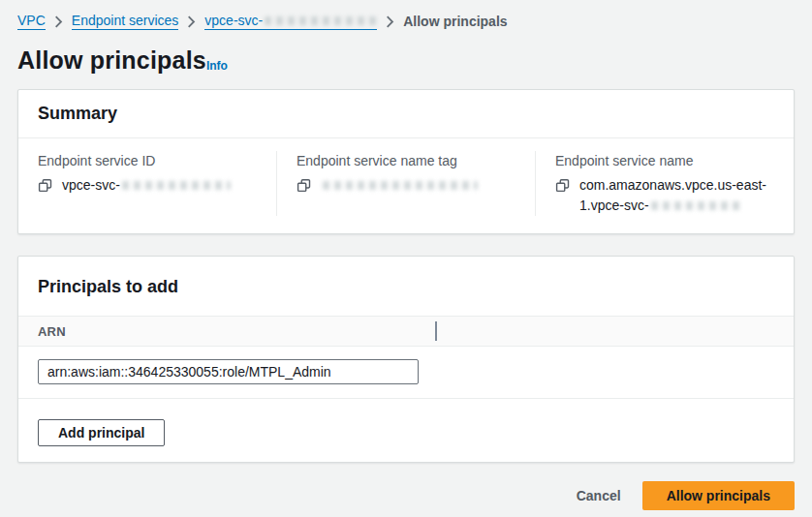  Describe the element at coordinates (399, 186) in the screenshot. I see `endpoint-service-name-tag-value` at that location.